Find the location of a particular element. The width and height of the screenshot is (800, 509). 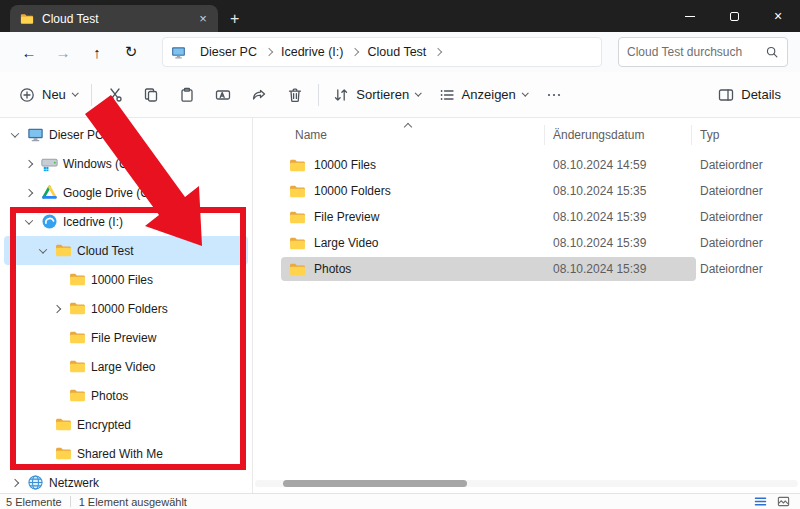

close-button: × is located at coordinates (778, 16).